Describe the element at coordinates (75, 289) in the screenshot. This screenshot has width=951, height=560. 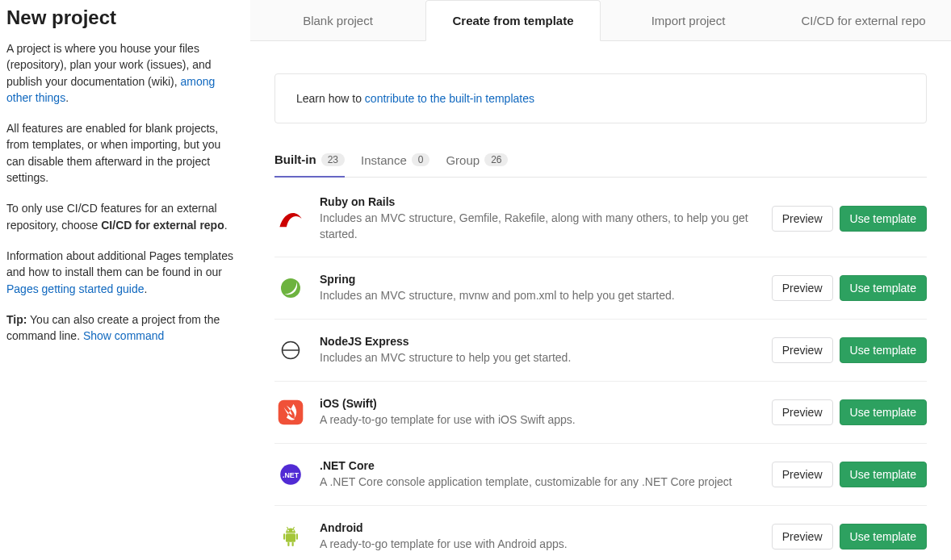
I see `pages-guide-link: Pages getting started guide` at that location.